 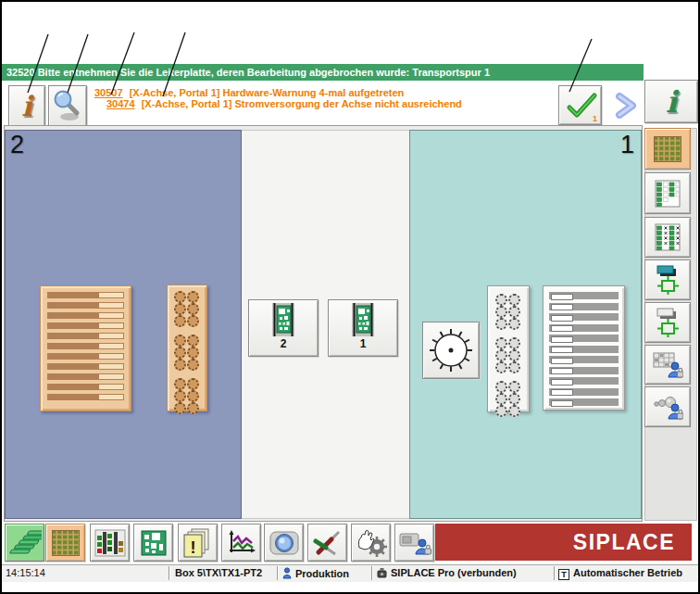 I want to click on layer-stack-icon, so click(x=25, y=543).